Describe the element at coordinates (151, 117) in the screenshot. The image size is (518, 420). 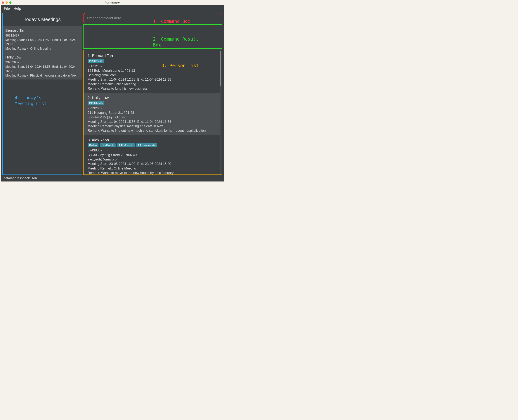
I see `person-email: LowHolly122@gmail.com` at that location.